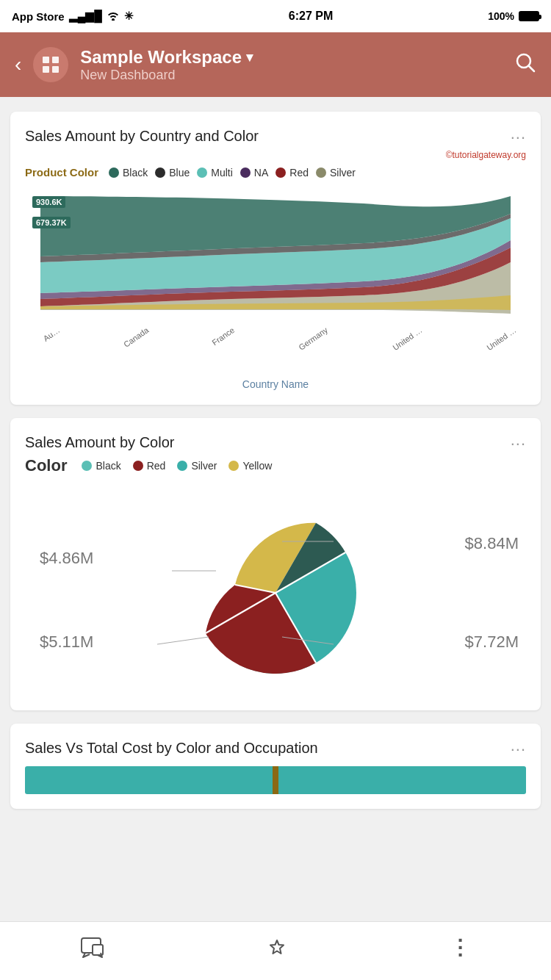 The width and height of the screenshot is (551, 980). What do you see at coordinates (291, 65) in the screenshot?
I see `header-titles: Sample Workspace ▾ New Dashboard` at bounding box center [291, 65].